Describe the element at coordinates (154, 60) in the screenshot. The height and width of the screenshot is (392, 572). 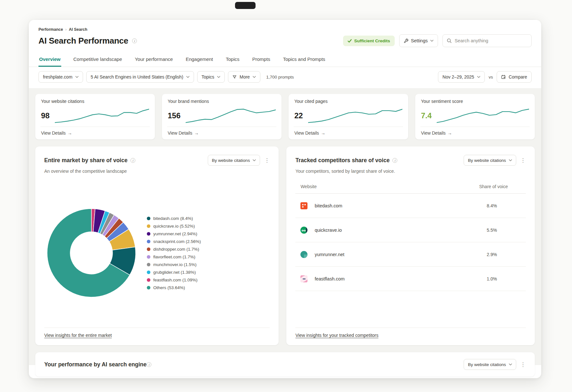
I see `tab-your-performance: Your performance` at that location.